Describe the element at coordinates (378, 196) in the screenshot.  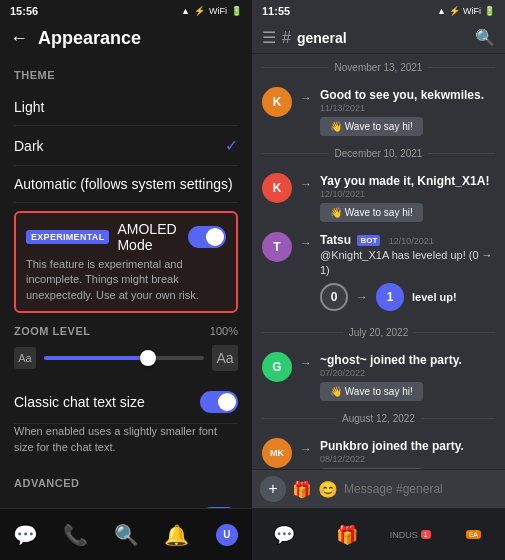
I see `message-item-2: K → Yay you made it, Knight_X1A! 12/10/2…` at that location.